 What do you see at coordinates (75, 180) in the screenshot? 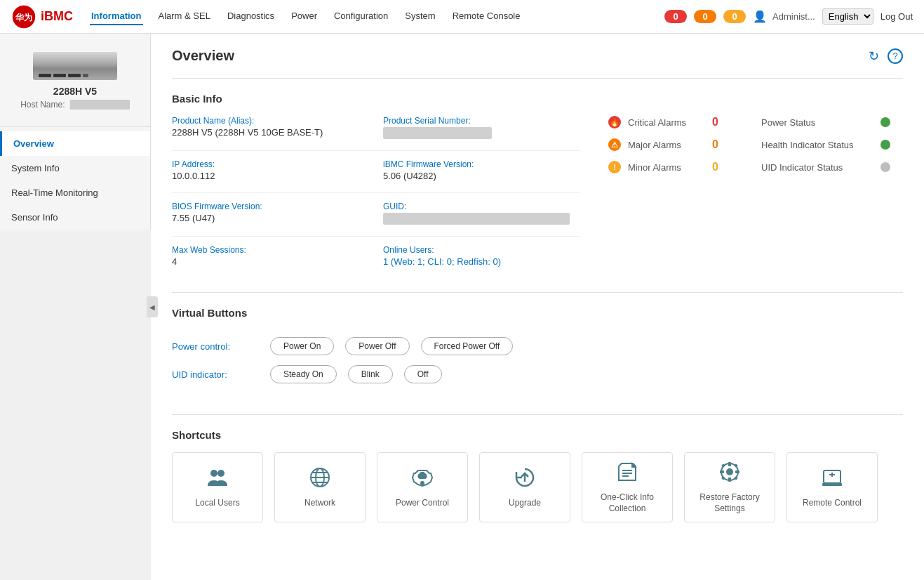
I see `sidebar-menu: Overview System Info Real-Time Monitorin…` at bounding box center [75, 180].